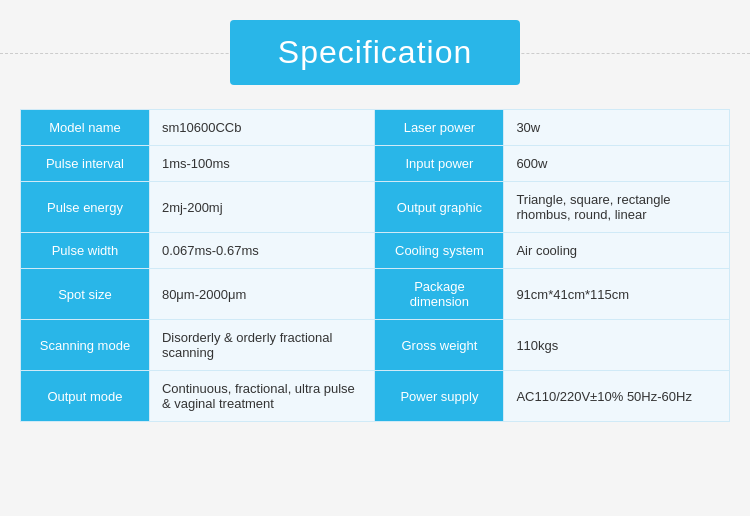 Image resolution: width=750 pixels, height=516 pixels. I want to click on value-right-1: 600w, so click(617, 164).